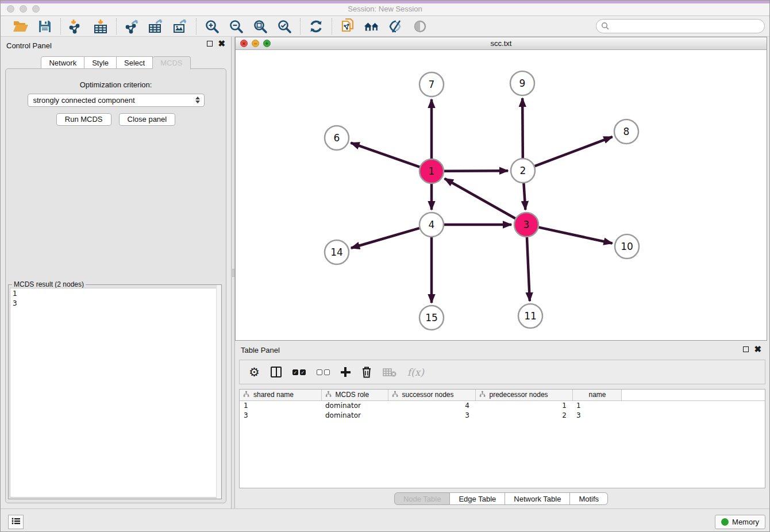 The width and height of the screenshot is (770, 532). I want to click on graph-node-label-2: 2, so click(523, 171).